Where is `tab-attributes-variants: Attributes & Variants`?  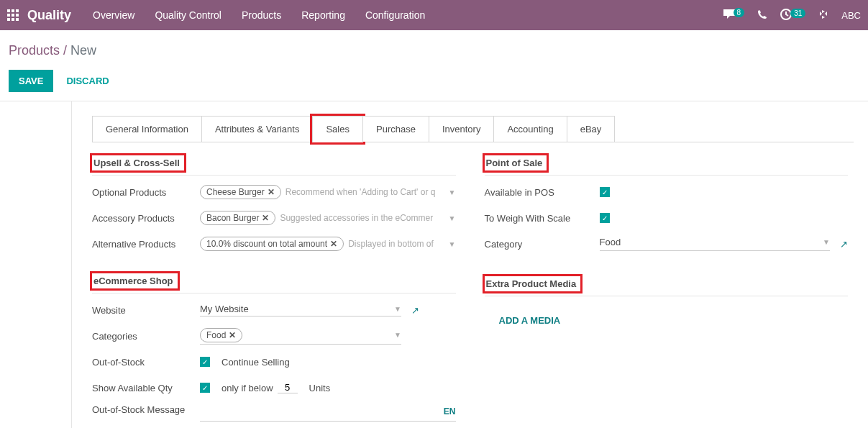 tab-attributes-variants: Attributes & Variants is located at coordinates (257, 129).